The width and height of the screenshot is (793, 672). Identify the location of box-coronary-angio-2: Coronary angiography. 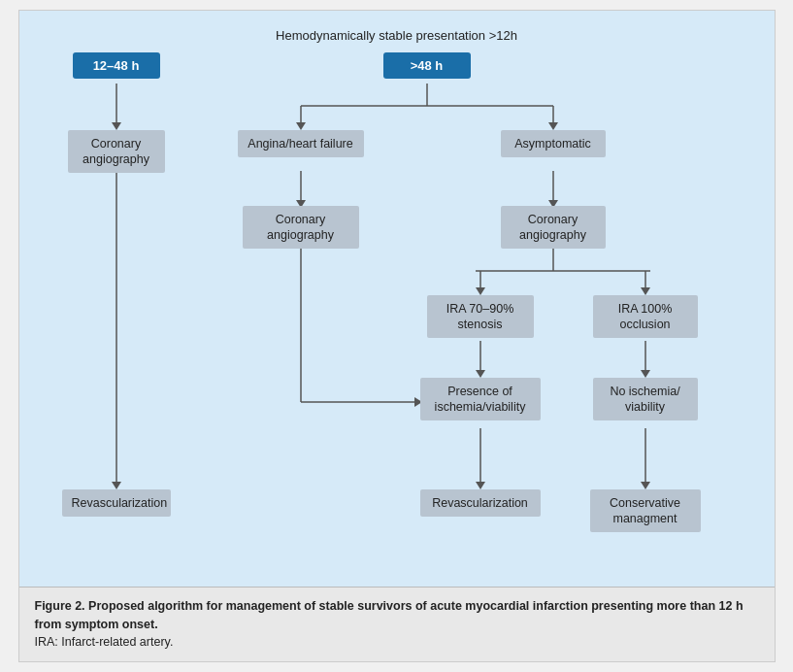
(301, 227).